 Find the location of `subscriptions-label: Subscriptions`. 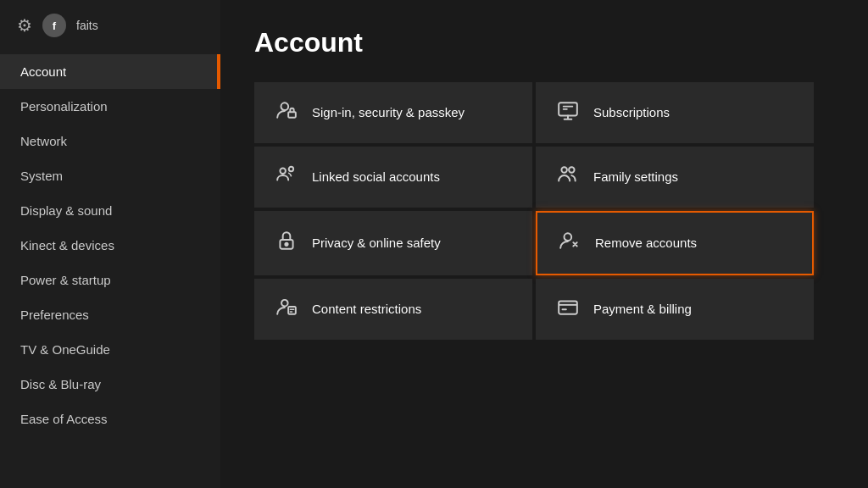

subscriptions-label: Subscriptions is located at coordinates (632, 113).